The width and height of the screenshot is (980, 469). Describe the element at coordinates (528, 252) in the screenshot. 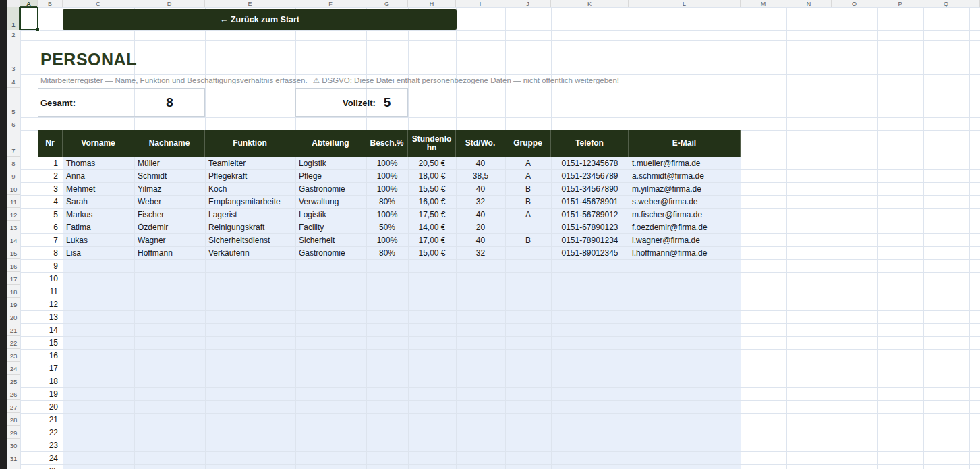

I see `cell-J15` at that location.